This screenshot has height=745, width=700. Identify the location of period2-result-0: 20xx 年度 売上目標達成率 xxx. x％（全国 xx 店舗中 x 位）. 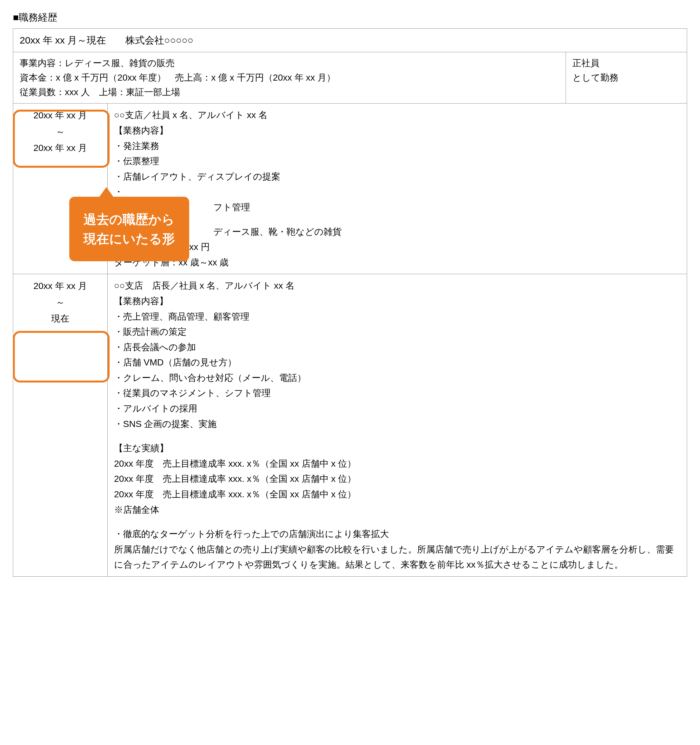
(397, 464).